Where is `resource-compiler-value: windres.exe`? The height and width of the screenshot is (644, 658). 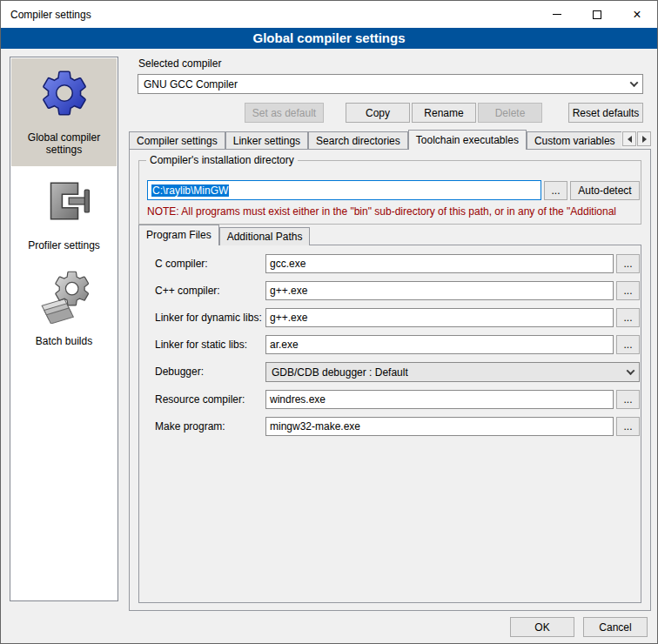 resource-compiler-value: windres.exe is located at coordinates (298, 399).